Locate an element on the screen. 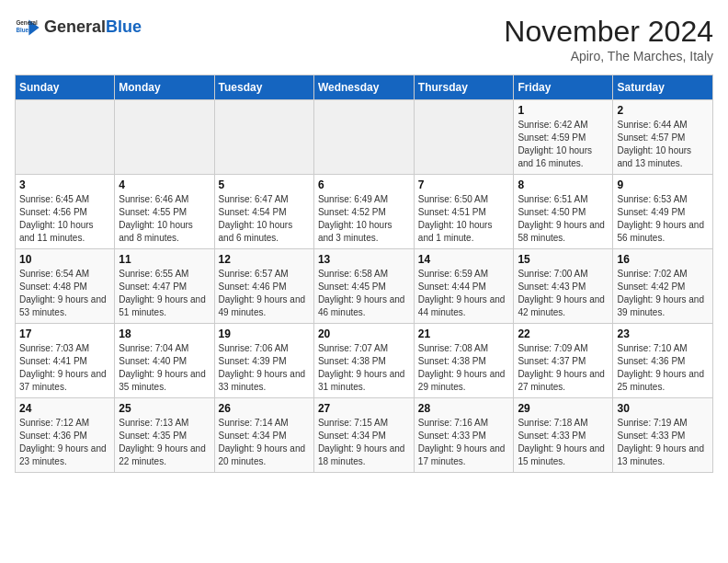 Image resolution: width=728 pixels, height=563 pixels. day-info: Sunrise: 7:00 AMSunset: 4:43 PMDaylight:… is located at coordinates (563, 293).